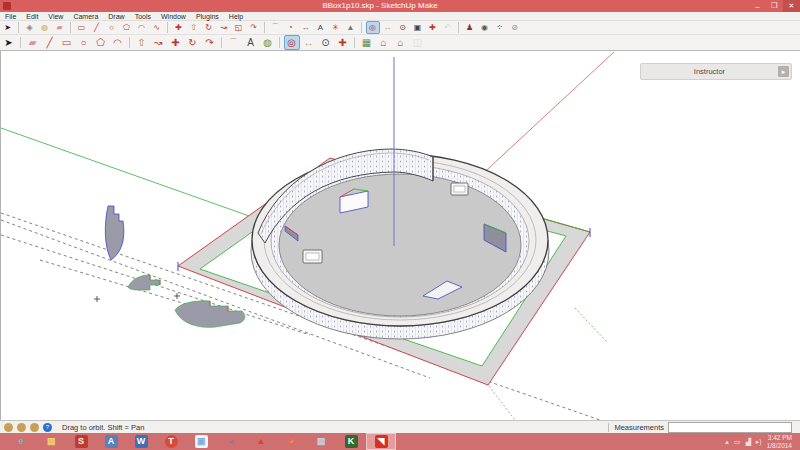 The width and height of the screenshot is (800, 450). Describe the element at coordinates (157, 28) in the screenshot. I see `freehand-icon: ∿` at that location.